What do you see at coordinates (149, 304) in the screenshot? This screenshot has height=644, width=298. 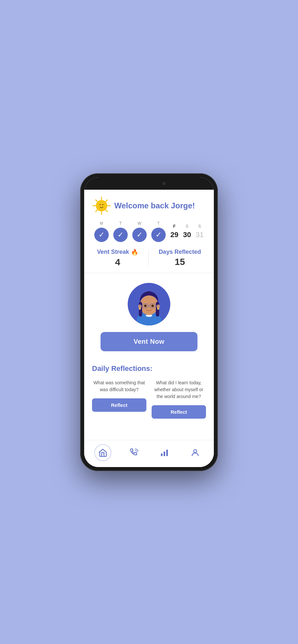 I see `avatar-container` at bounding box center [149, 304].